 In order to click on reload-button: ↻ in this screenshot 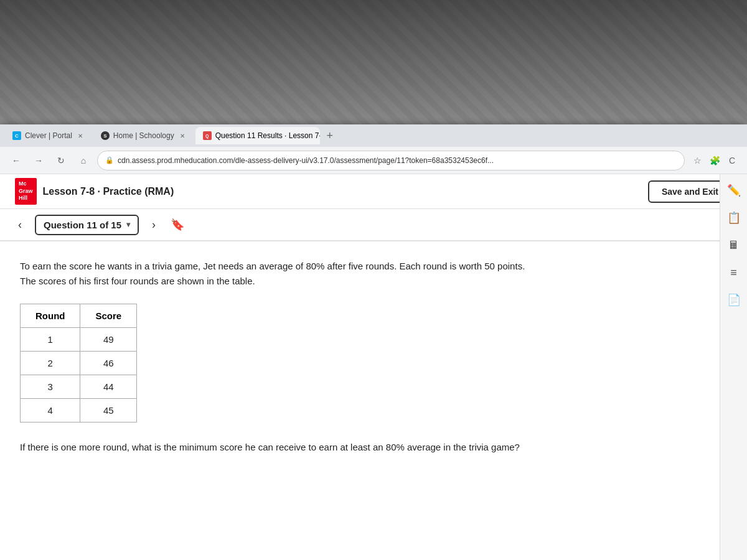, I will do `click(61, 161)`.